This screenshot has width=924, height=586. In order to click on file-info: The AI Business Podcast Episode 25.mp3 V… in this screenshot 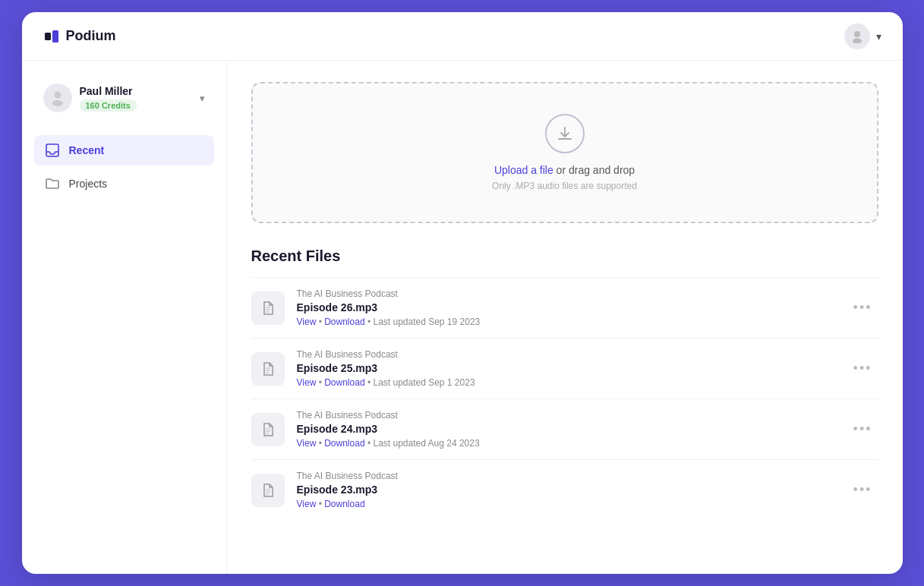, I will do `click(566, 369)`.